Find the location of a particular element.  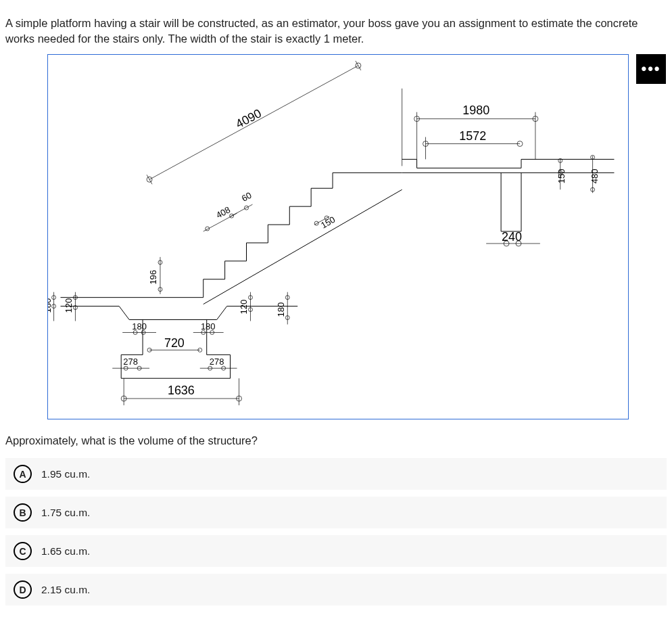

more-options-button: ••• is located at coordinates (651, 69).